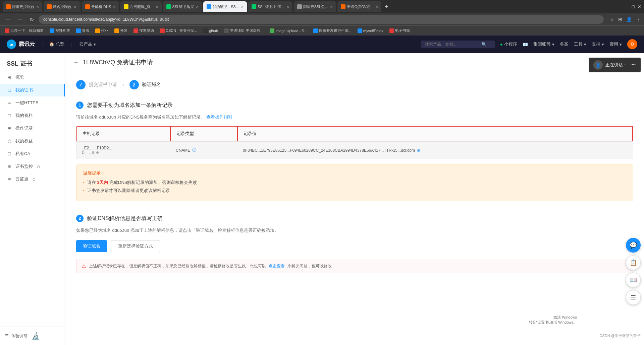  What do you see at coordinates (88, 44) in the screenshot?
I see `cloud-products-link: 云产品 ▾` at bounding box center [88, 44].